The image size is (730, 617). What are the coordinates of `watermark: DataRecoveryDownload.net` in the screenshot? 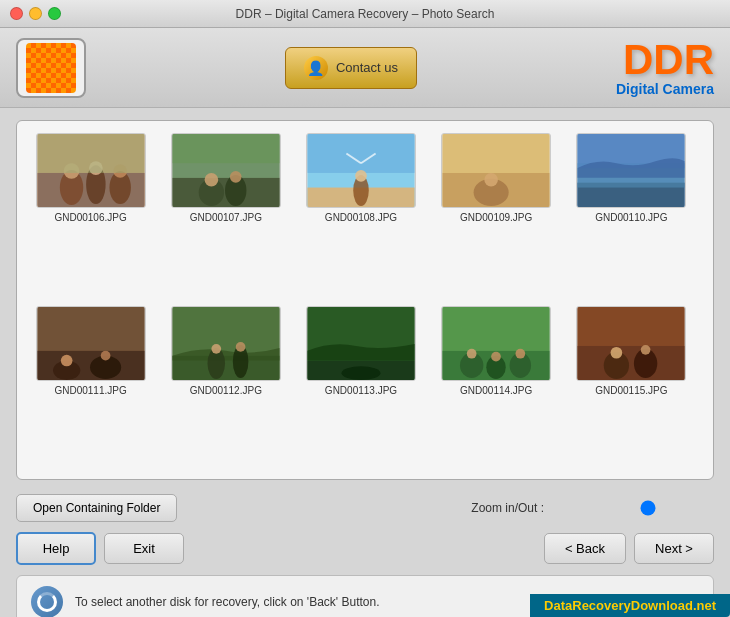 It's located at (630, 606).